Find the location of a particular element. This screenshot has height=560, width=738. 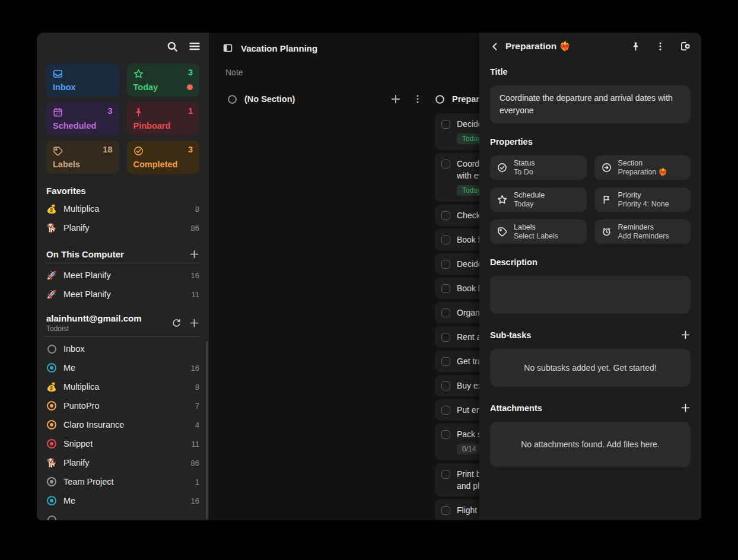

inbox-label: Inbox is located at coordinates (64, 87).